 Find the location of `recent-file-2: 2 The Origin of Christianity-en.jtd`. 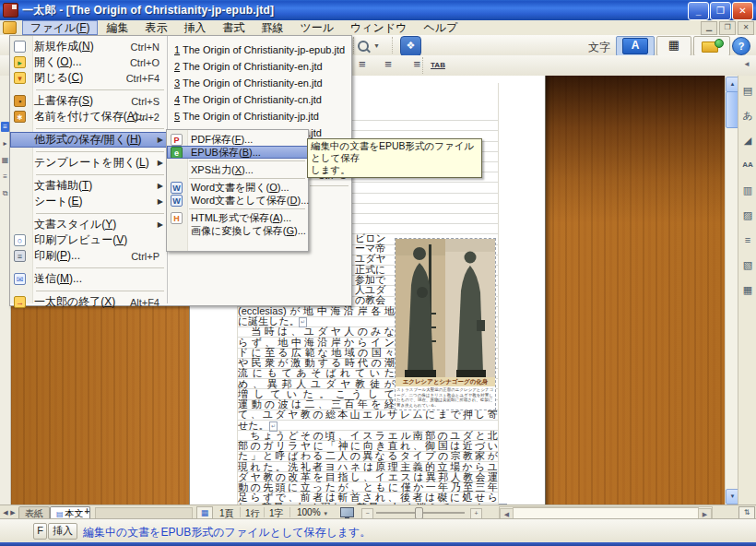

recent-file-2: 2 The Origin of Christianity-en.jtd is located at coordinates (262, 66).